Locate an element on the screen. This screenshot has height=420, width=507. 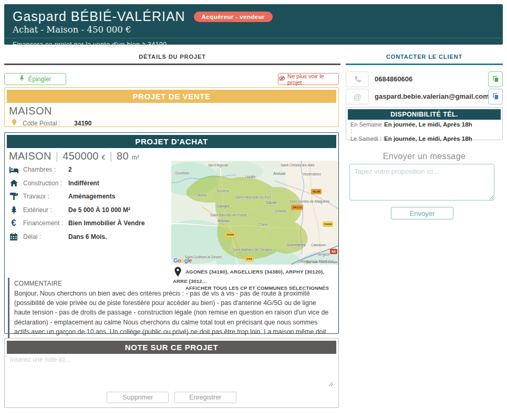
calendar-icon is located at coordinates (14, 237).